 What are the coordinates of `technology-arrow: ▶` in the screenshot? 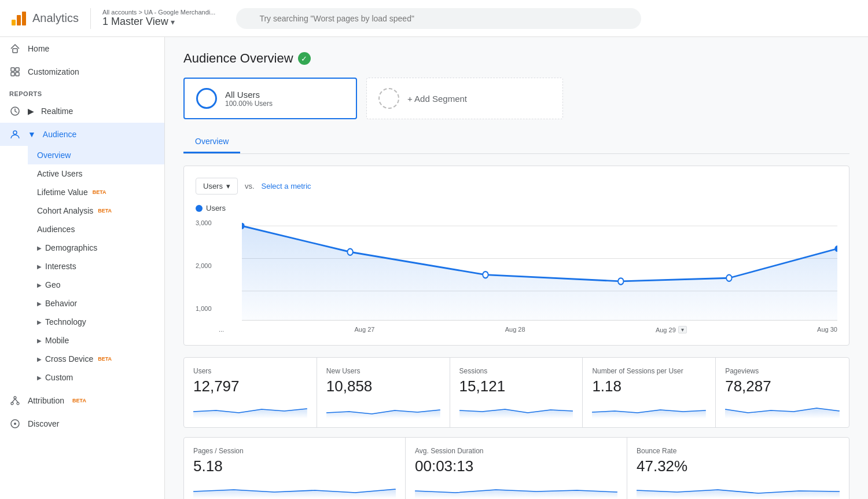 It's located at (39, 322).